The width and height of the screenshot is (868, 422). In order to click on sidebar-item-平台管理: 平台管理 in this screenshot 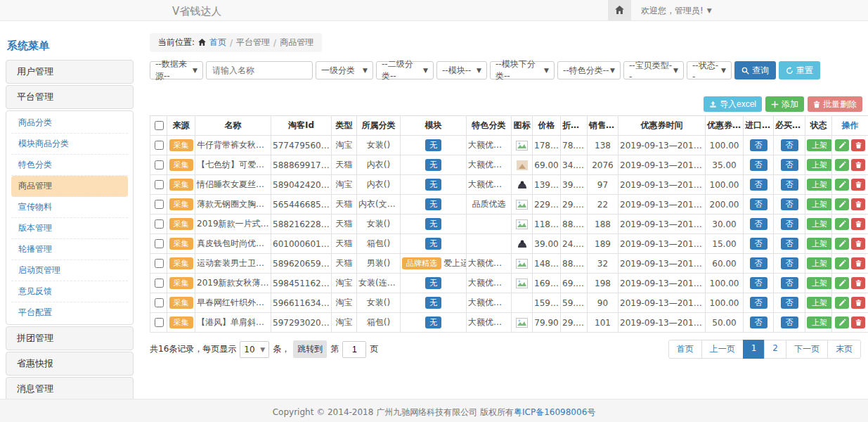, I will do `click(70, 97)`.